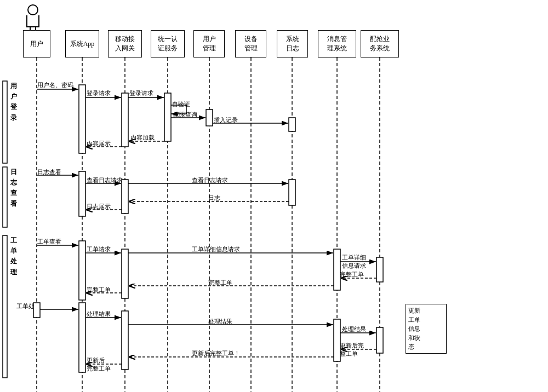  What do you see at coordinates (380, 44) in the screenshot?
I see `lifeline-header-dispatch: 配抢业务系统` at bounding box center [380, 44].